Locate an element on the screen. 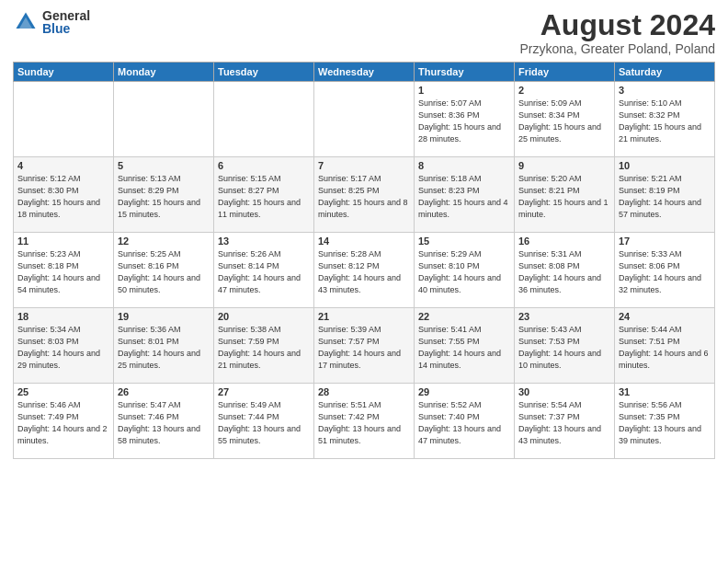 The width and height of the screenshot is (728, 563). day-number: 17 is located at coordinates (665, 241).